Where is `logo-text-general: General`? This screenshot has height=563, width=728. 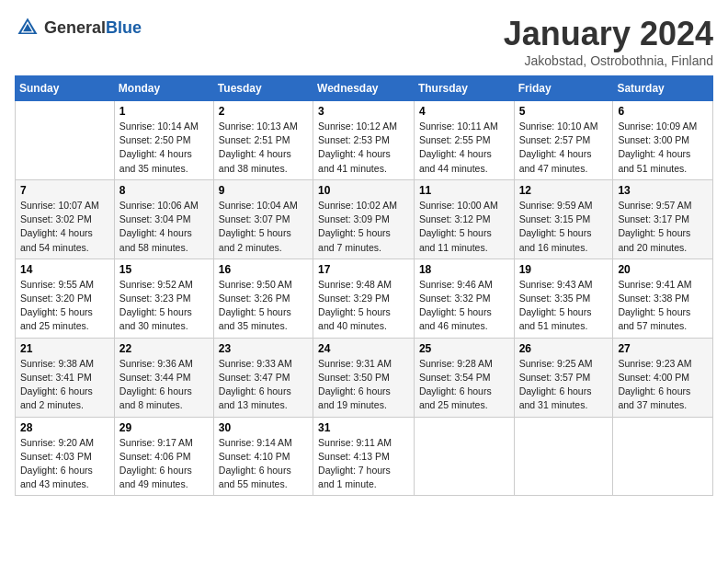 logo-text-general: General is located at coordinates (75, 28).